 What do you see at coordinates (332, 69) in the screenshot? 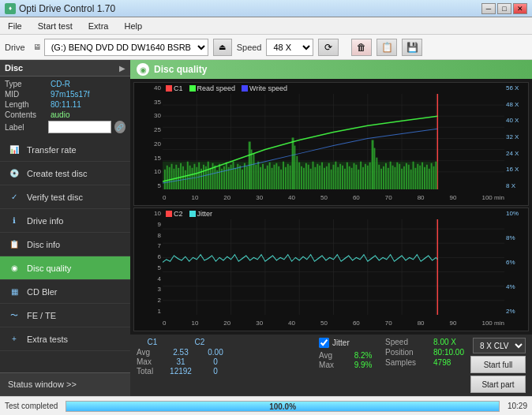
I see `disc-quality-header: ◉ Disc quality` at bounding box center [332, 69].